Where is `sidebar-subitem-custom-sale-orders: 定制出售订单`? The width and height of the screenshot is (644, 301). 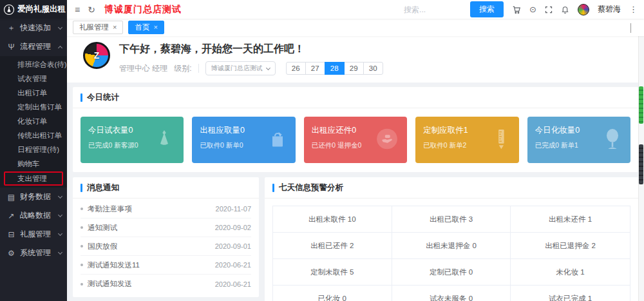 sidebar-subitem-custom-sale-orders: 定制出售订单 is located at coordinates (33, 107).